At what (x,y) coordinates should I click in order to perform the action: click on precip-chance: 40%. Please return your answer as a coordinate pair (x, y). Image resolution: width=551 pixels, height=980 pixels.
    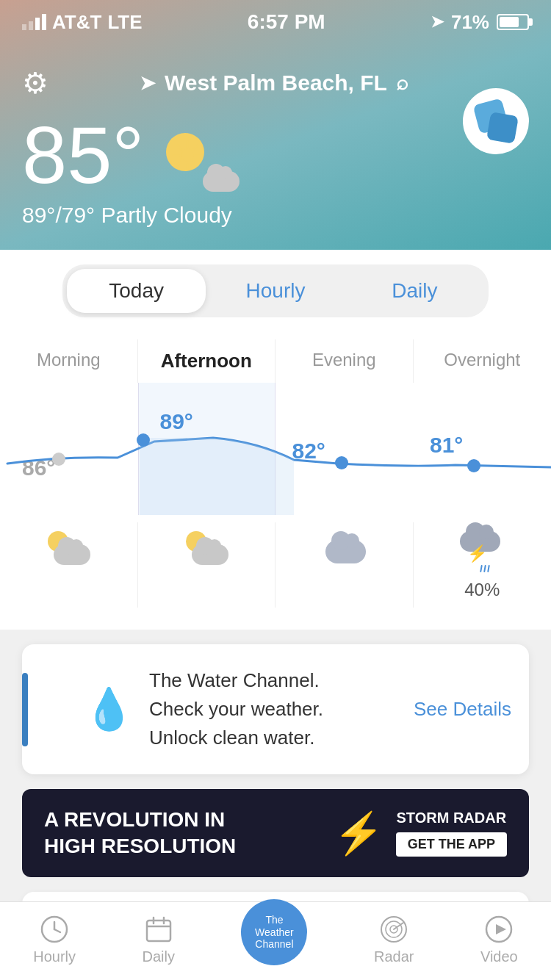
    Looking at the image, I should click on (482, 590).